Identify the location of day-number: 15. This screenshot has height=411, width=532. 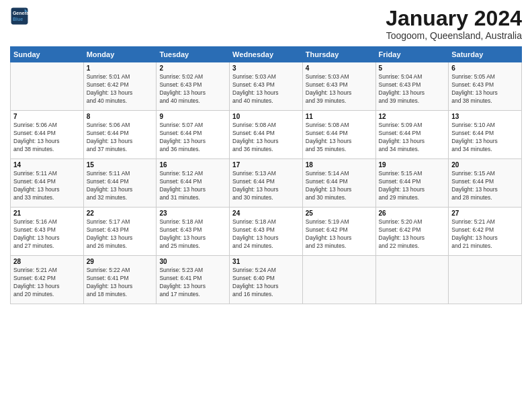
(120, 165).